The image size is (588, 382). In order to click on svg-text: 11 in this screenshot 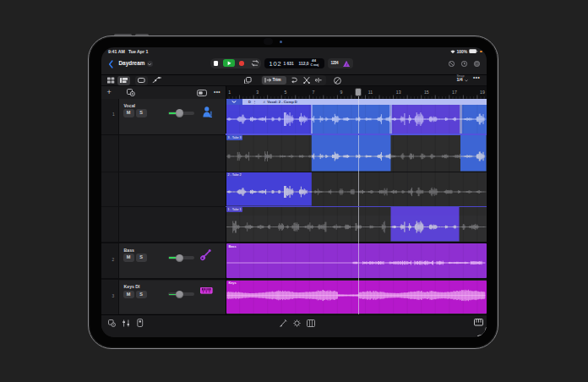, I will do `click(370, 92)`.